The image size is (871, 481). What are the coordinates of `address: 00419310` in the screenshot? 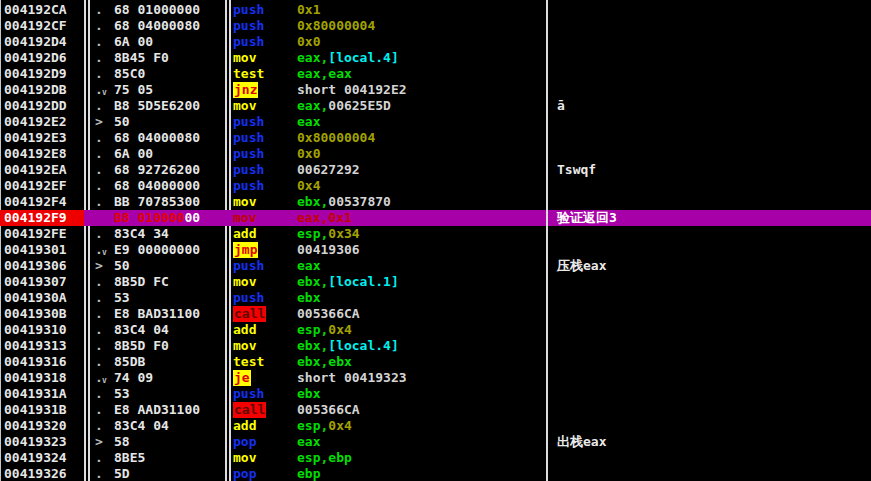 It's located at (36, 330).